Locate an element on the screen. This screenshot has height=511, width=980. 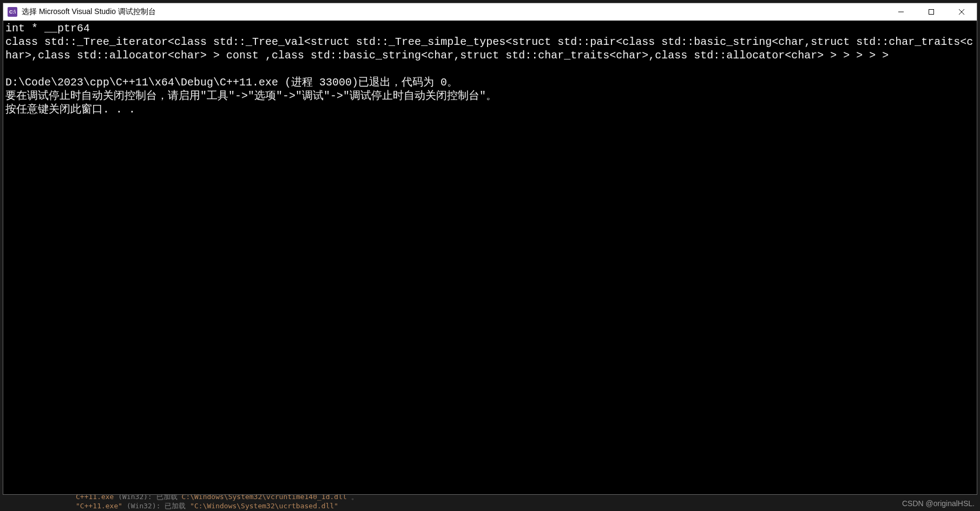
minimize-button is located at coordinates (901, 12).